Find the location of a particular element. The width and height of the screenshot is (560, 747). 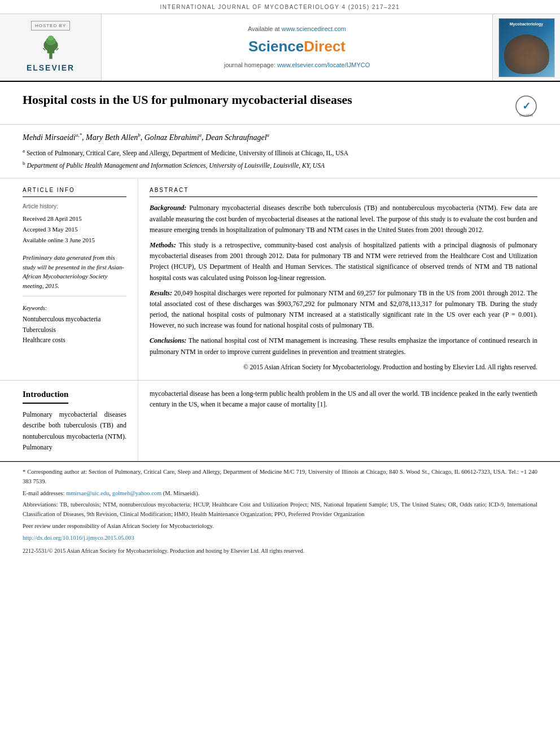

journal-homepage-link: www.elsevier.com/locate/IJMYCO is located at coordinates (323, 65).